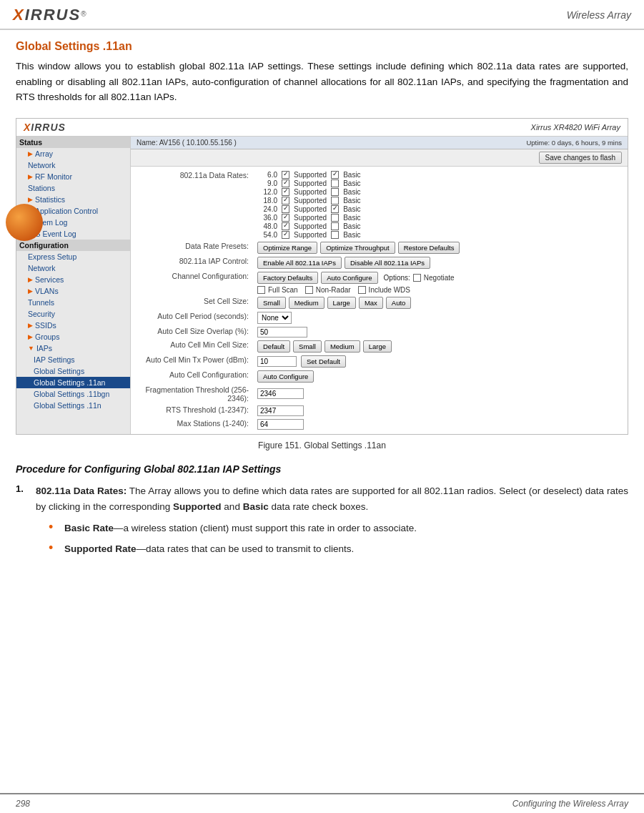  What do you see at coordinates (429, 247) in the screenshot?
I see `restore-defaults-btn: Restore Defaults` at bounding box center [429, 247].